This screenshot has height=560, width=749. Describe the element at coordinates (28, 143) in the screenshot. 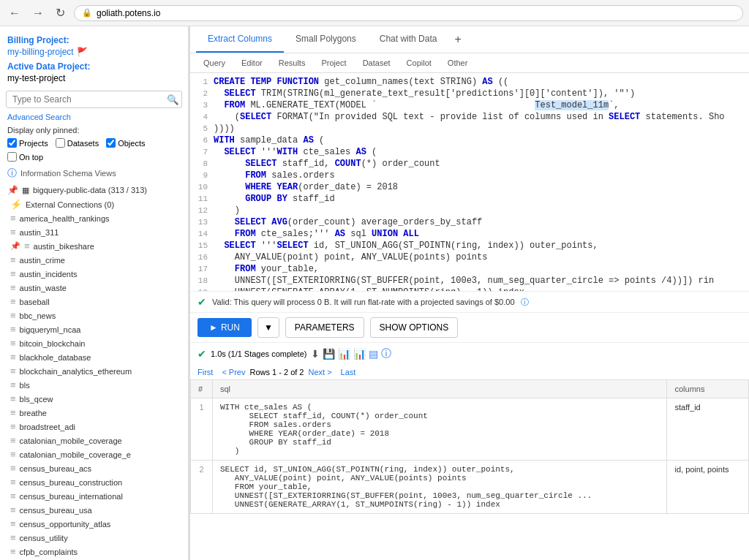

I see `projects-checkbox-label: Projects` at that location.